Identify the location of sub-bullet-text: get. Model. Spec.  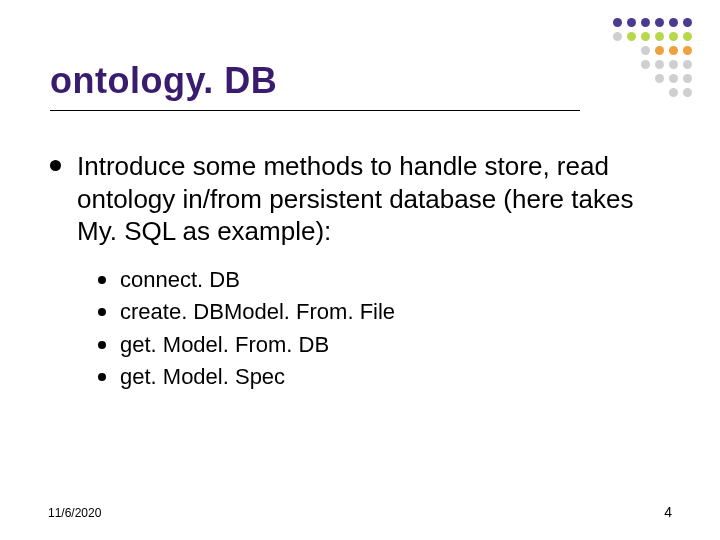
(202, 378).